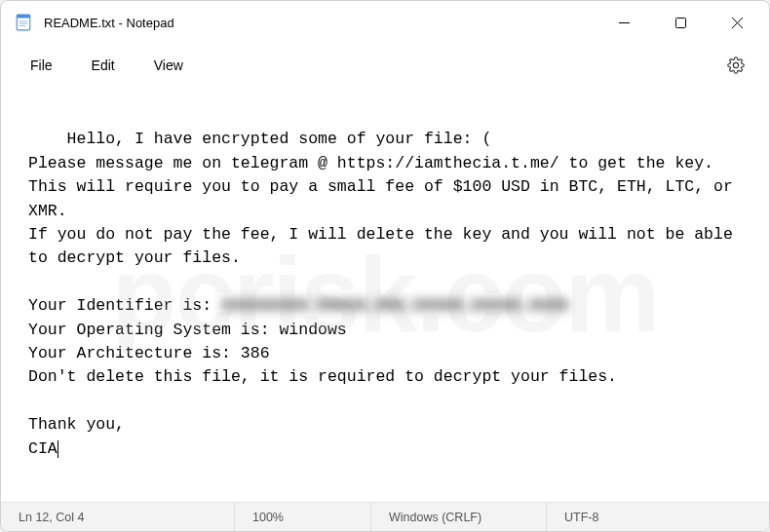 Image resolution: width=770 pixels, height=532 pixels. I want to click on statusbar: Ln 12, Col 4 100% Windows (CRLF) UTF-8, so click(385, 516).